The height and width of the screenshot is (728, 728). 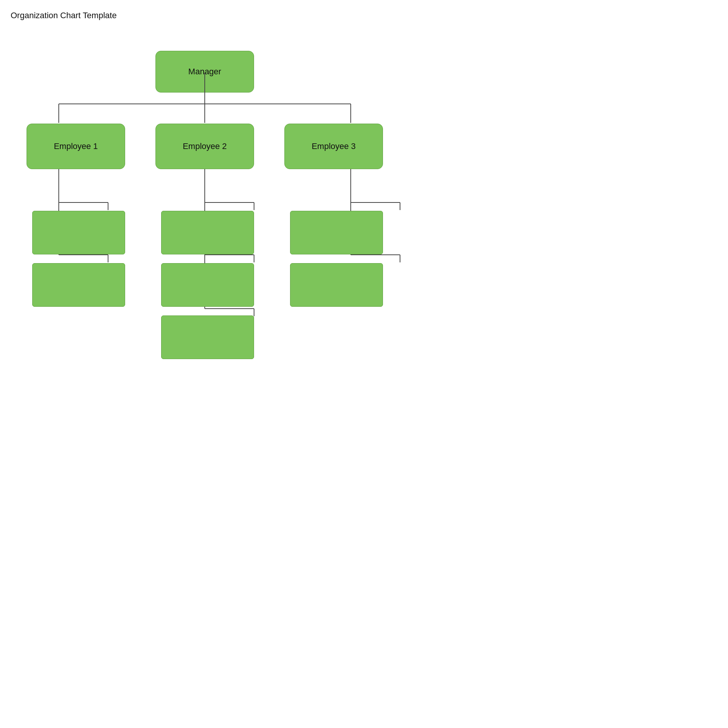 I want to click on manager-node: Manager, so click(x=205, y=72).